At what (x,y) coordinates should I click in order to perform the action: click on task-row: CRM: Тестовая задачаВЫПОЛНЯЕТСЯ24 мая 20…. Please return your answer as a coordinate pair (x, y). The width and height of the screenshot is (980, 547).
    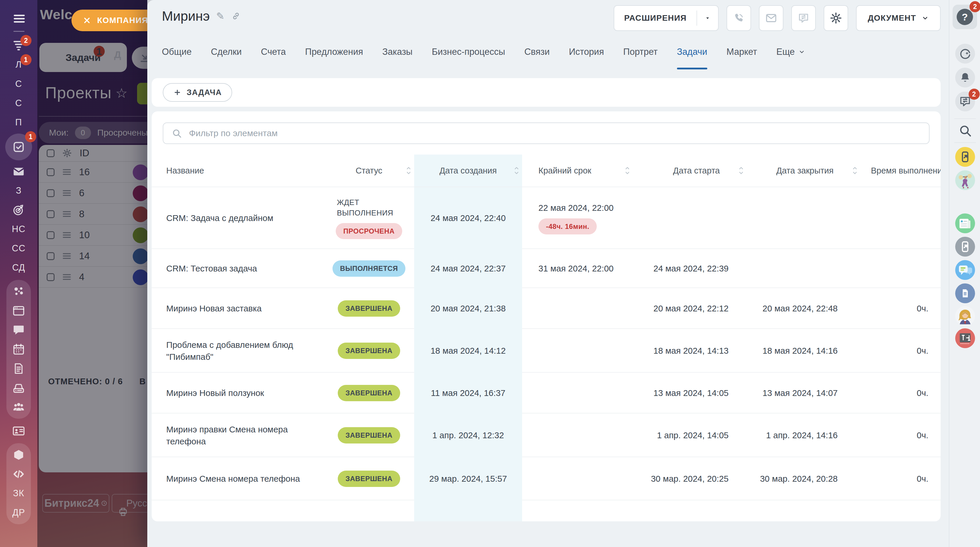
    Looking at the image, I should click on (546, 268).